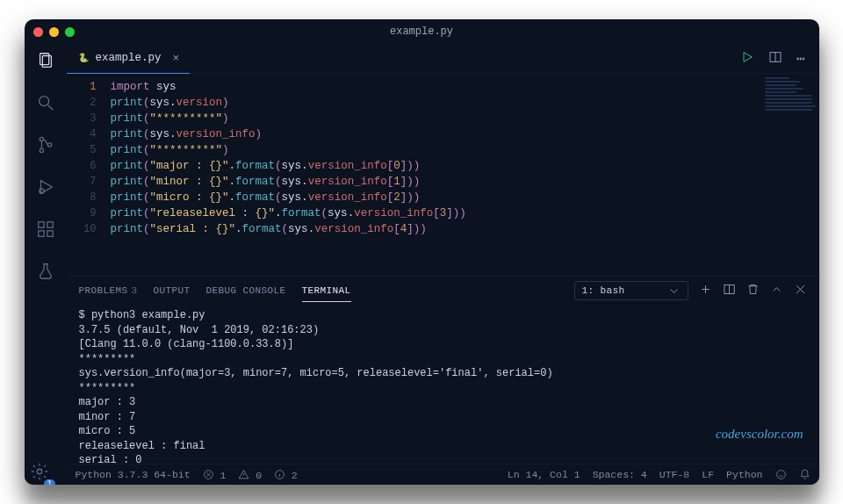  What do you see at coordinates (790, 105) in the screenshot?
I see `minimap` at bounding box center [790, 105].